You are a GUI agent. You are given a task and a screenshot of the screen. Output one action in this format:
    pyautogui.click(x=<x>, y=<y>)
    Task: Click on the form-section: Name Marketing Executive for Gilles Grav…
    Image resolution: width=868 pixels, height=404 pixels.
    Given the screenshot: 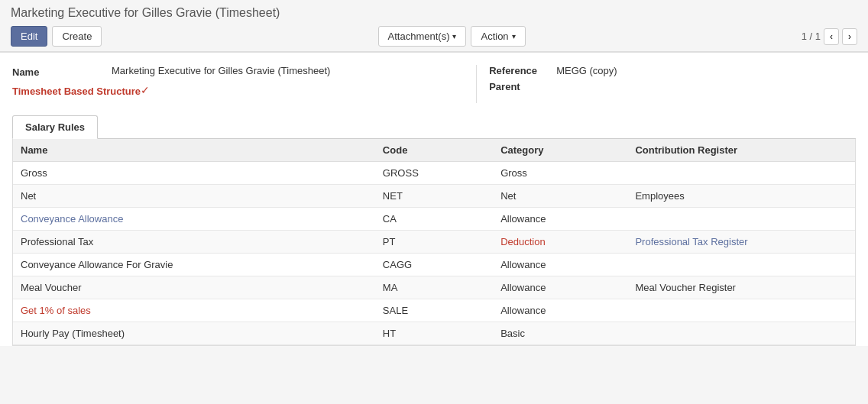 What is the action you would take?
    pyautogui.click(x=434, y=84)
    